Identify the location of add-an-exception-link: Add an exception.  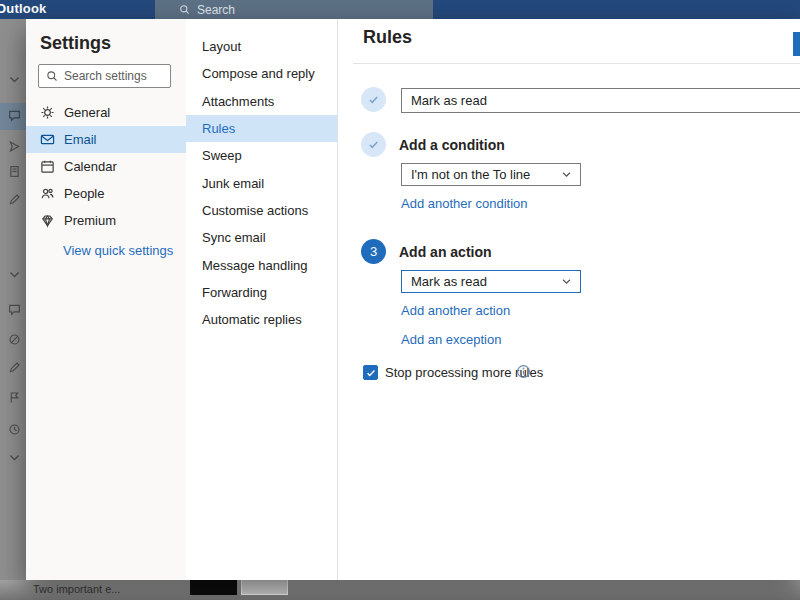
(451, 340).